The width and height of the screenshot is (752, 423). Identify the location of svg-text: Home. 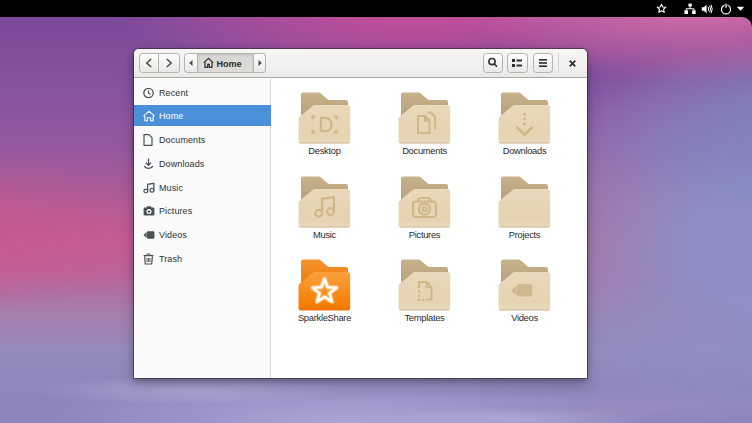
(230, 64).